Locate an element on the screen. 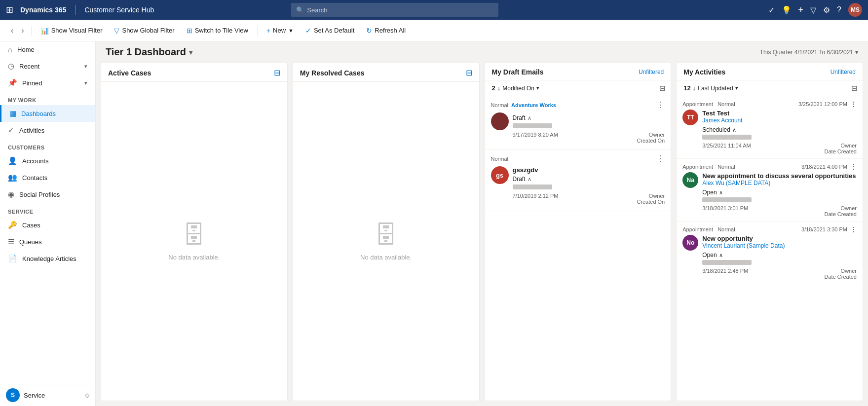 This screenshot has height=406, width=868. search-bar: 🔍 is located at coordinates (395, 10).